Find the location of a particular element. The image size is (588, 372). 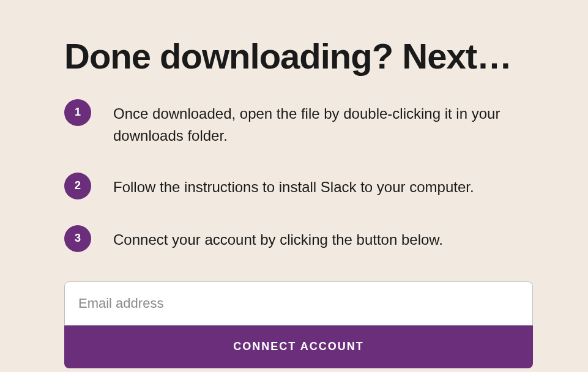

step-text: Connect your account by clicking the but… is located at coordinates (278, 238).